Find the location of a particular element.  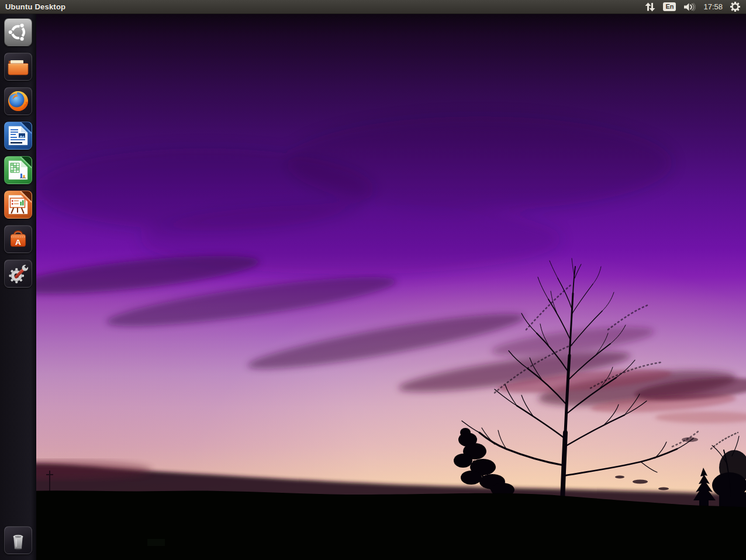

writer-document-icon is located at coordinates (18, 136).